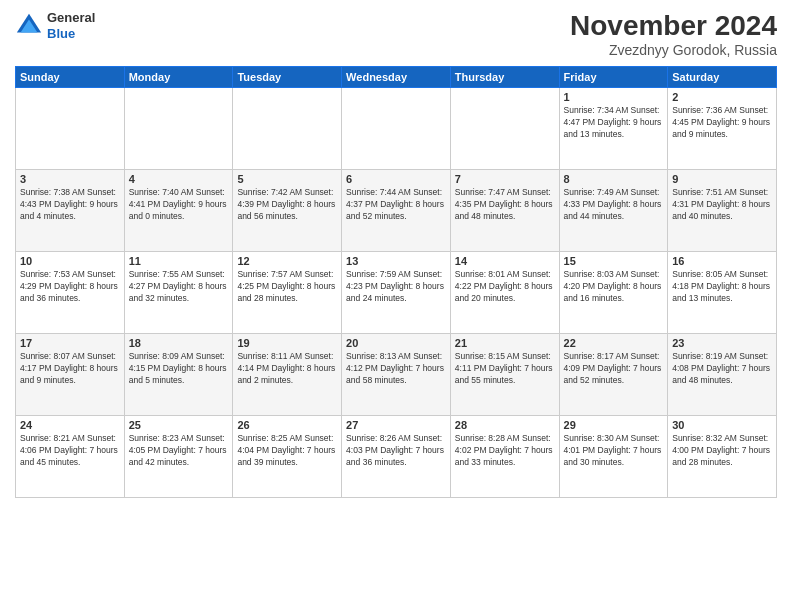 The width and height of the screenshot is (792, 612). I want to click on day-number: 29, so click(614, 425).